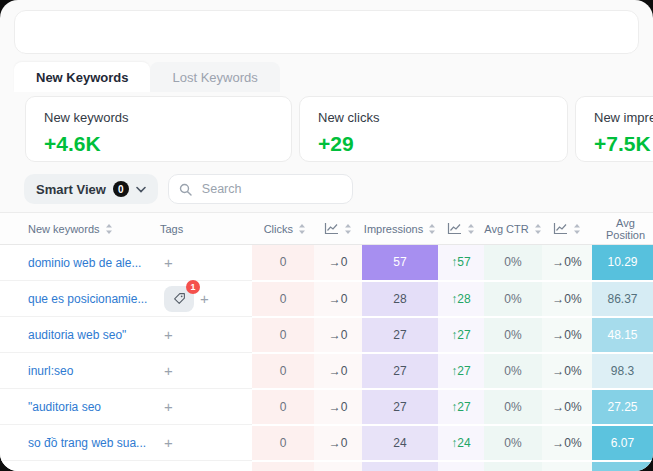  I want to click on table-toolbar: Smart View 0, so click(338, 189).